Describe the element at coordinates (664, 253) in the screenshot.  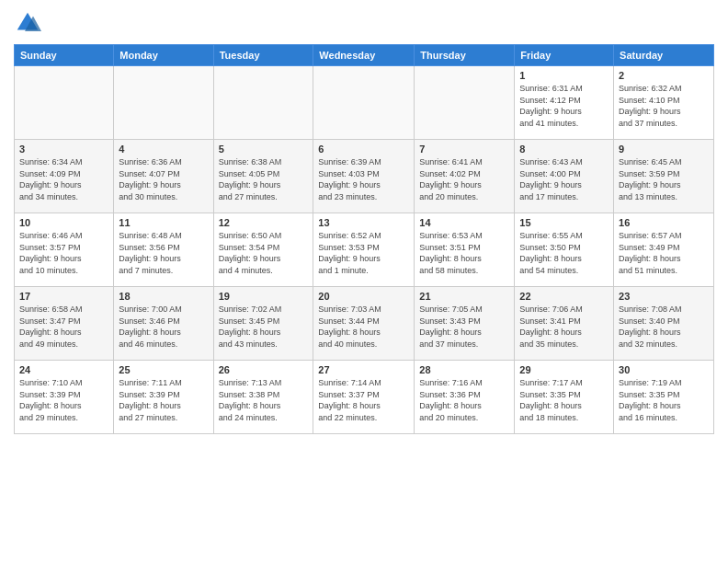
I see `day-info: Sunrise: 6:57 AM Sunset: 3:49 PM Dayligh…` at that location.